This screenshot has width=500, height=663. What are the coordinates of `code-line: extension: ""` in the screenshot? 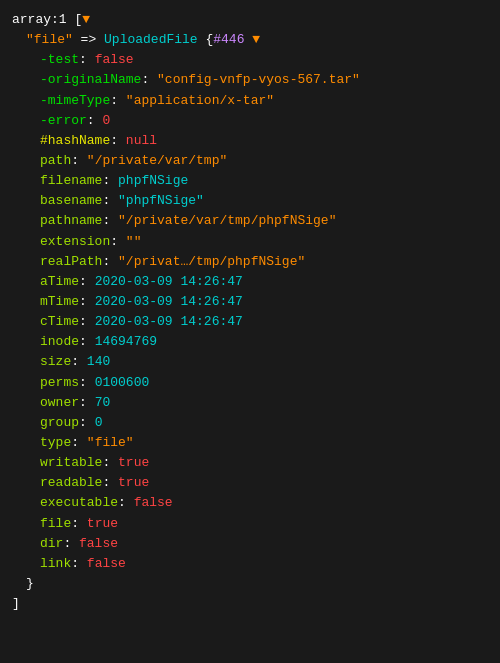 It's located at (250, 242).